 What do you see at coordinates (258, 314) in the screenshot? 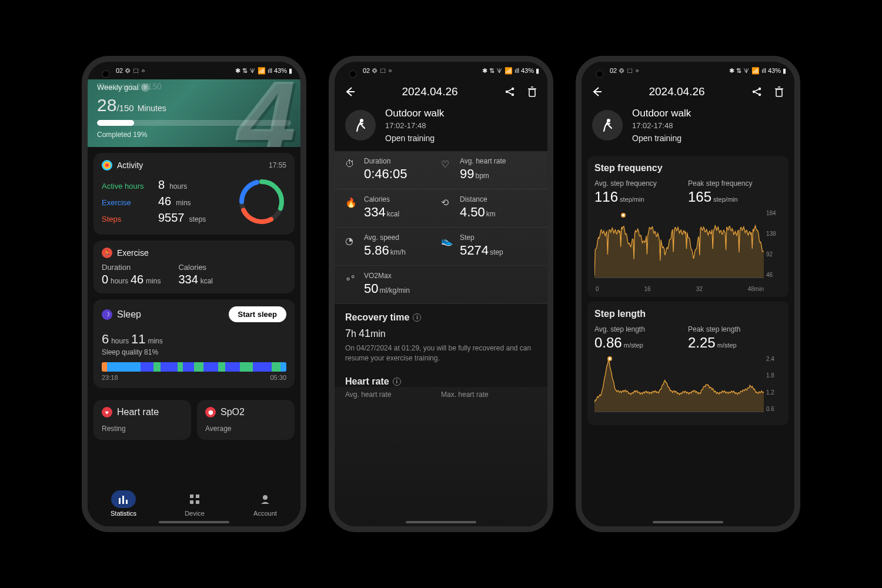
I see `start-sleep-button: Start sleep` at bounding box center [258, 314].